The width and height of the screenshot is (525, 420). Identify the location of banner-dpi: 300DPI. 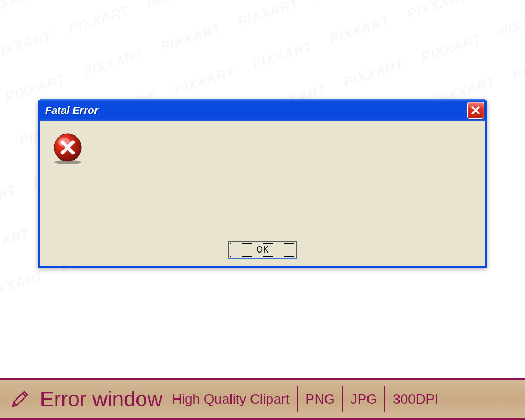
(416, 399).